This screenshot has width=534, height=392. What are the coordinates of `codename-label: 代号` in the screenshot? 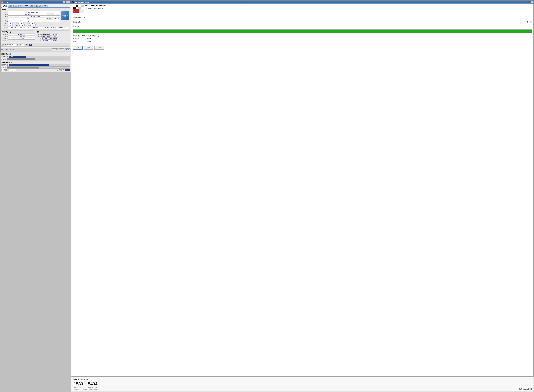 It's located at (5, 14).